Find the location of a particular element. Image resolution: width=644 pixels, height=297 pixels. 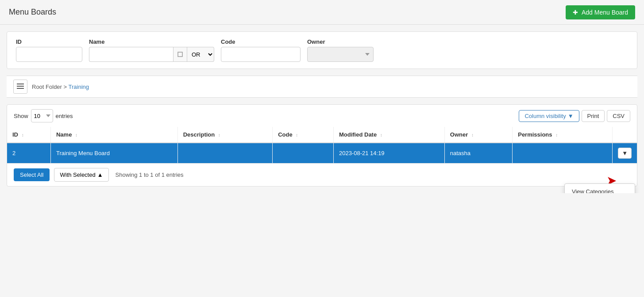

name-exact-checkbox is located at coordinates (180, 54).